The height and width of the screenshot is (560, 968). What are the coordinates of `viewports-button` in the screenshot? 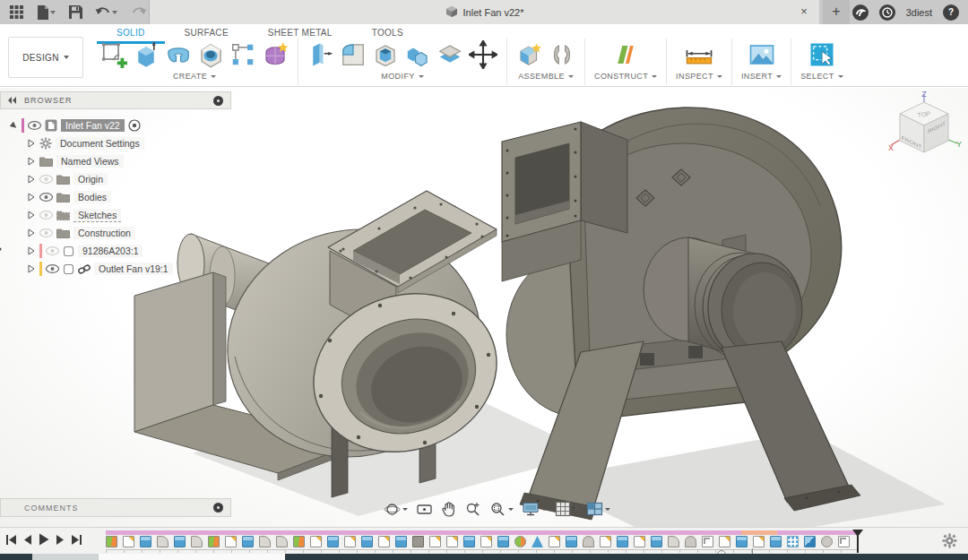 It's located at (599, 509).